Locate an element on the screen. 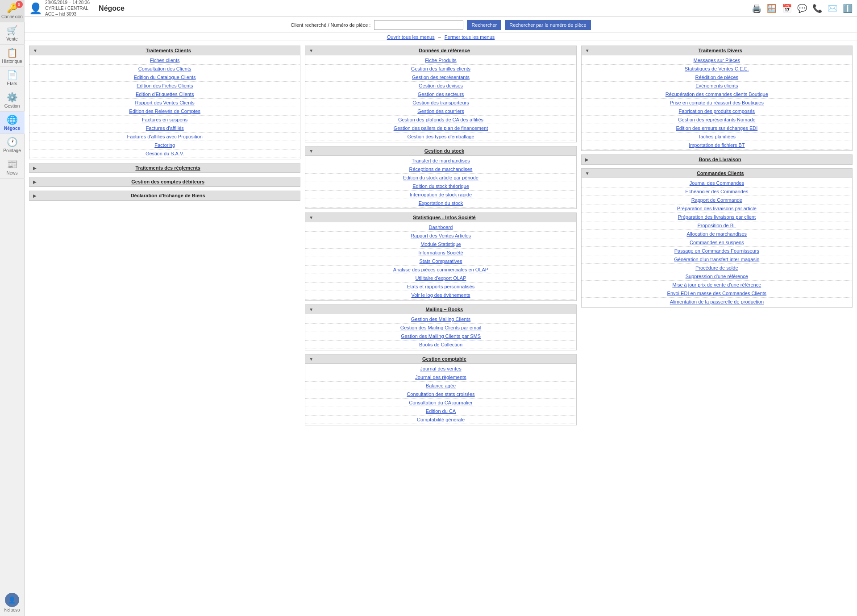  menu-link-item: Journal des Commandes is located at coordinates (717, 183).